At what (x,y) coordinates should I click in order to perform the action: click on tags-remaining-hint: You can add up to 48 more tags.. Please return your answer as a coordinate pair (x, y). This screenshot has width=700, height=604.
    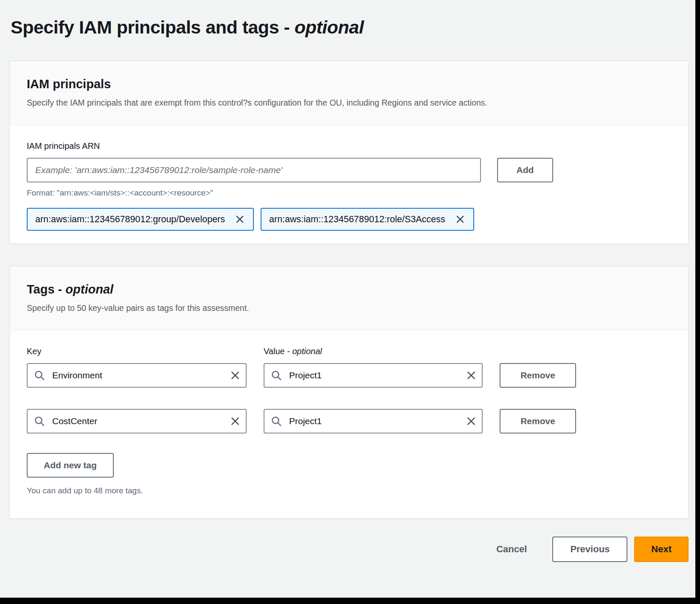
    Looking at the image, I should click on (349, 491).